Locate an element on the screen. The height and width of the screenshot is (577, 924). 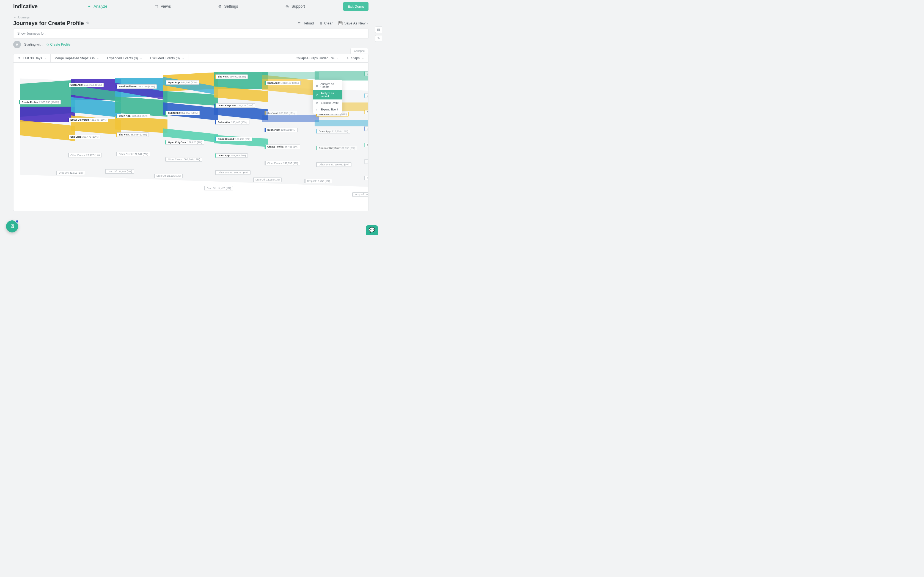
node-open-kittycam: Open KittyCam is located at coordinates (367, 129).